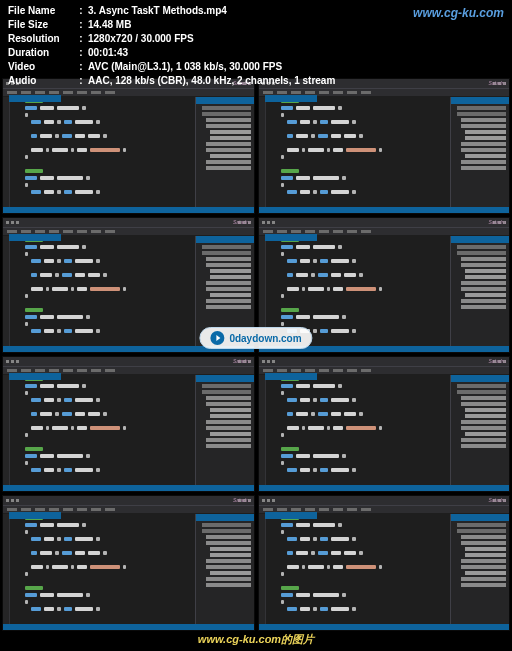 The image size is (512, 651). What do you see at coordinates (41, 11) in the screenshot?
I see `file-name-label: File Name` at bounding box center [41, 11].